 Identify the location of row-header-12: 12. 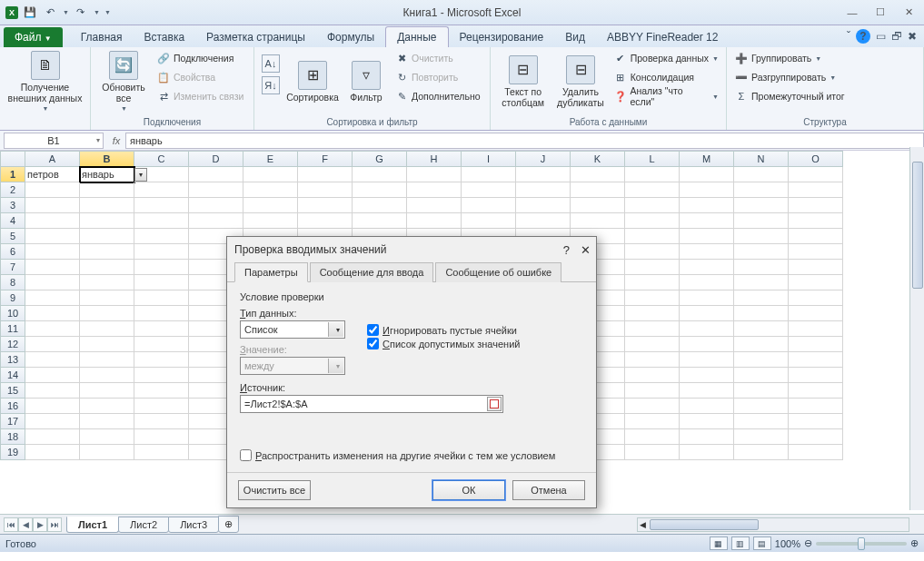
(13, 345).